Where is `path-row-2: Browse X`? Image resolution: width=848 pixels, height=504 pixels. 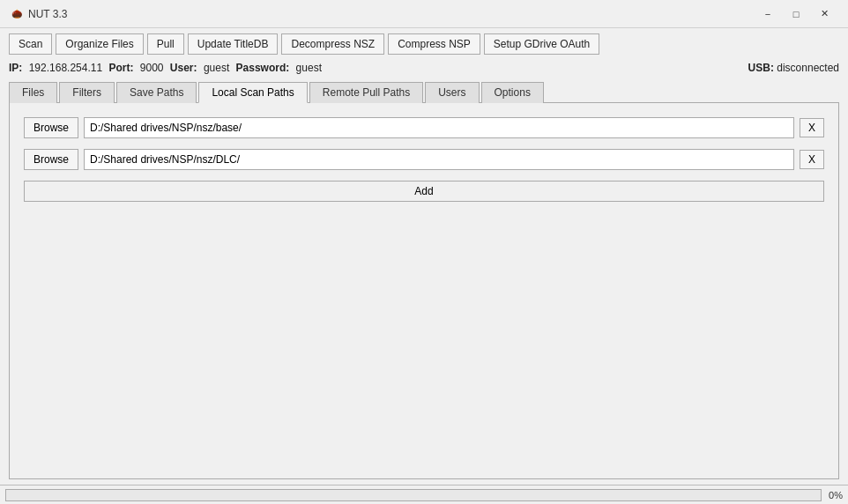 path-row-2: Browse X is located at coordinates (424, 159).